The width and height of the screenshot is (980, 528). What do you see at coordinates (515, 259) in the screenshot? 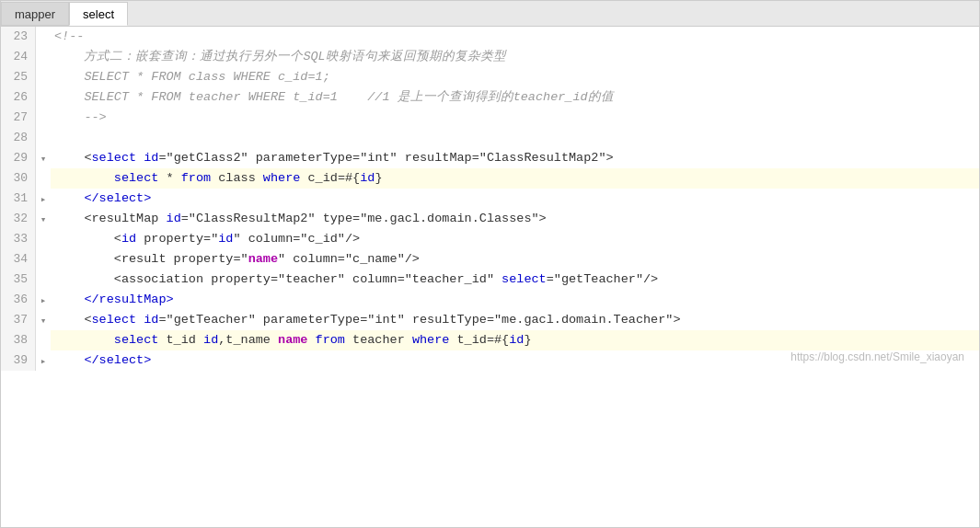
I see `line-content: <result property="name" column="c_name"/…` at bounding box center [515, 259].